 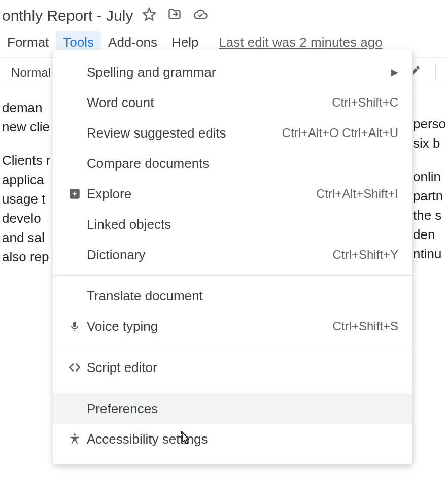 I want to click on menu-preferences: Preferences, so click(x=233, y=409).